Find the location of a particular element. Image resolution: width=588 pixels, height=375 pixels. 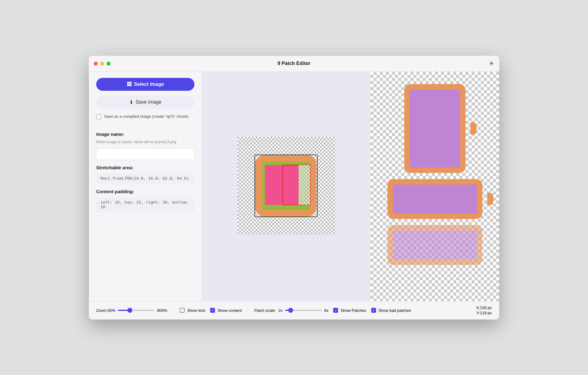

show-bad-patches-checkbox: ✓ is located at coordinates (374, 310).